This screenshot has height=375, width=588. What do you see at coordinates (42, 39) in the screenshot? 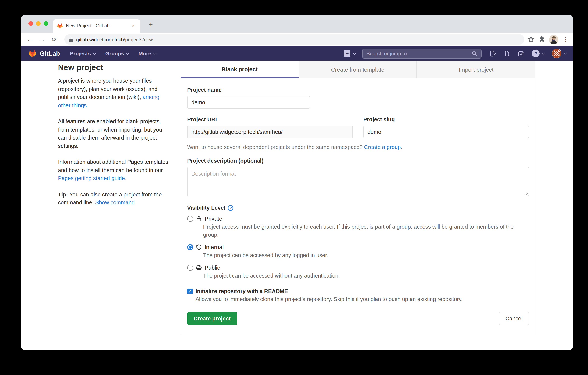
I see `forward-button` at bounding box center [42, 39].